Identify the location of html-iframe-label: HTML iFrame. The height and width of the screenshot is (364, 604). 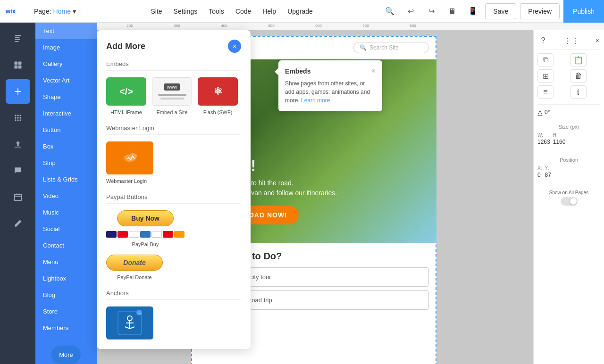
(126, 112).